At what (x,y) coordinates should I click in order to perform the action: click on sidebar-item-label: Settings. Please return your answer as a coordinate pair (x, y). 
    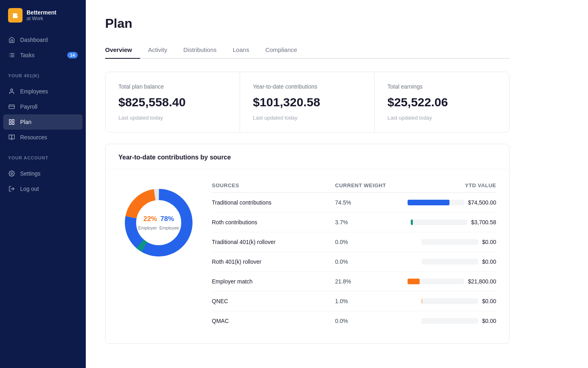
    Looking at the image, I should click on (49, 174).